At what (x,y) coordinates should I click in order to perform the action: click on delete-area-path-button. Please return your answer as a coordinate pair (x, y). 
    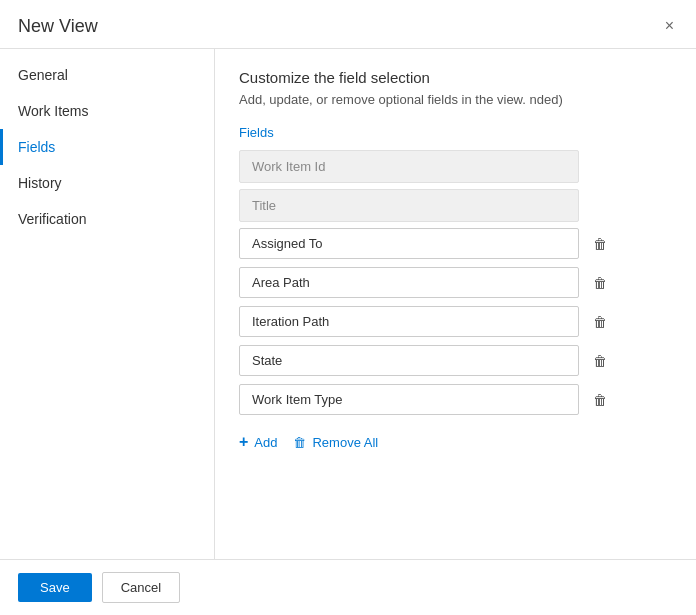
    Looking at the image, I should click on (600, 283).